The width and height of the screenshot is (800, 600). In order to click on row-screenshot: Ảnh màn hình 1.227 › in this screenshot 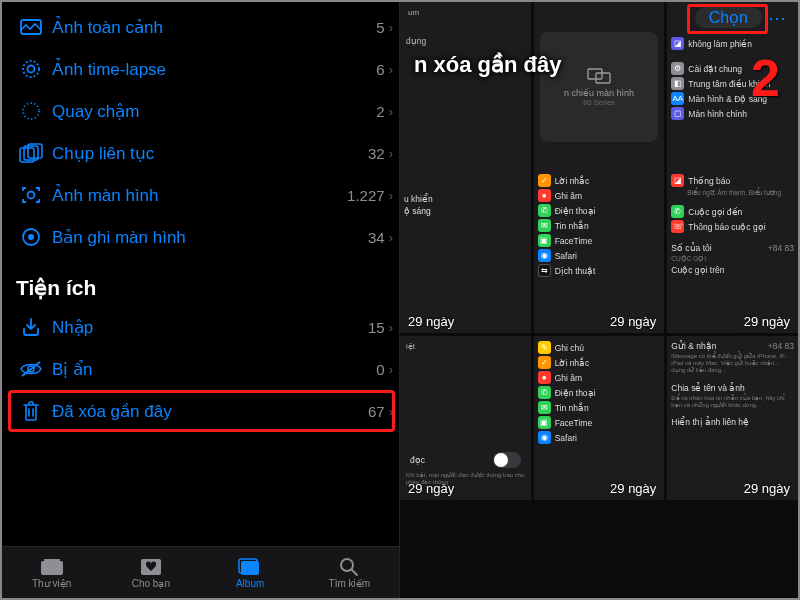, I will do `click(200, 195)`.